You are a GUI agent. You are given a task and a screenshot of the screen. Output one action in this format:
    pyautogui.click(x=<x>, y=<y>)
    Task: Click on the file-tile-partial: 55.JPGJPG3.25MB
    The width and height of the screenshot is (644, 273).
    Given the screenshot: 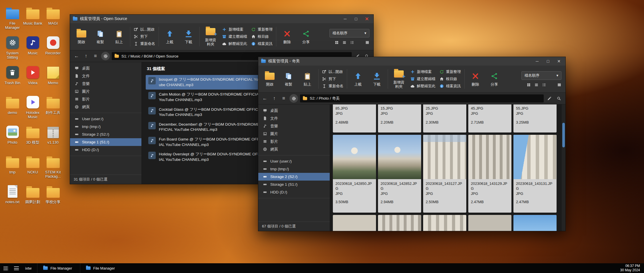 What is the action you would take?
    pyautogui.click(x=535, y=118)
    